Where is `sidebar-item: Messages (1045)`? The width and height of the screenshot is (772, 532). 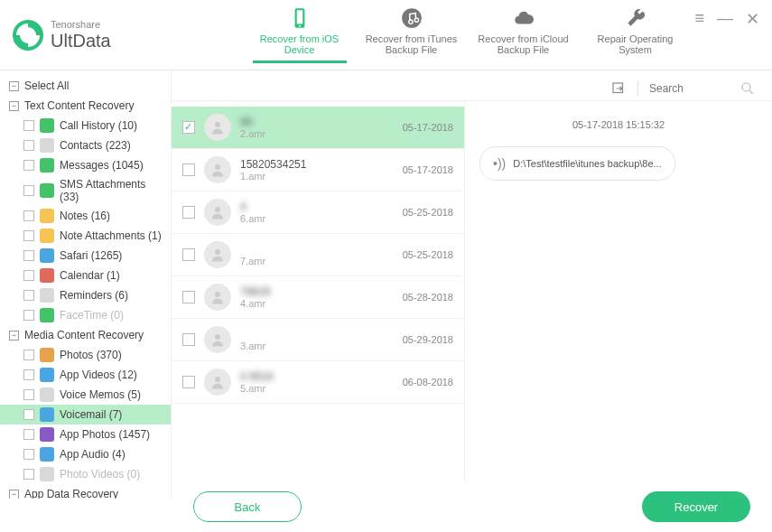
sidebar-item: Messages (1045) is located at coordinates (85, 165).